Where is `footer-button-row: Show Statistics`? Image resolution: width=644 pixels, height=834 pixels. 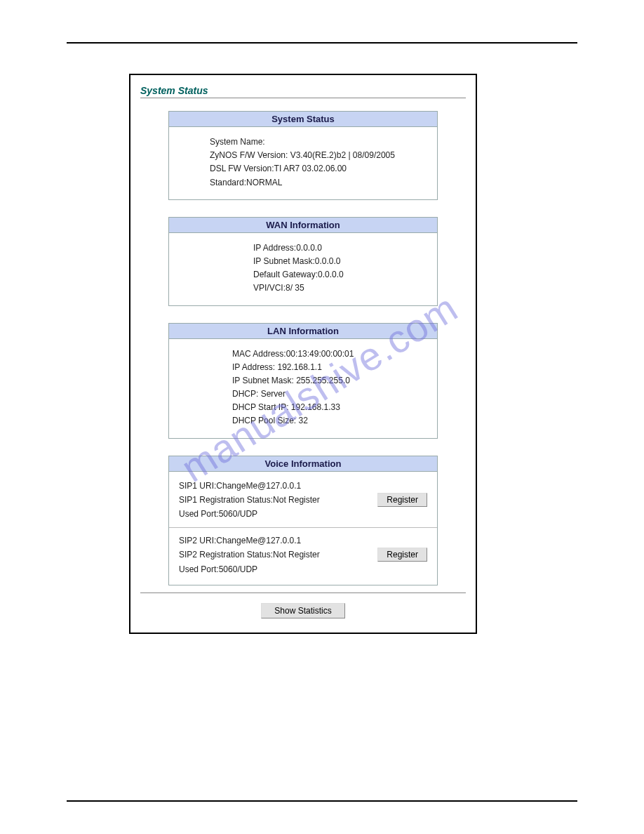 footer-button-row: Show Statistics is located at coordinates (303, 611).